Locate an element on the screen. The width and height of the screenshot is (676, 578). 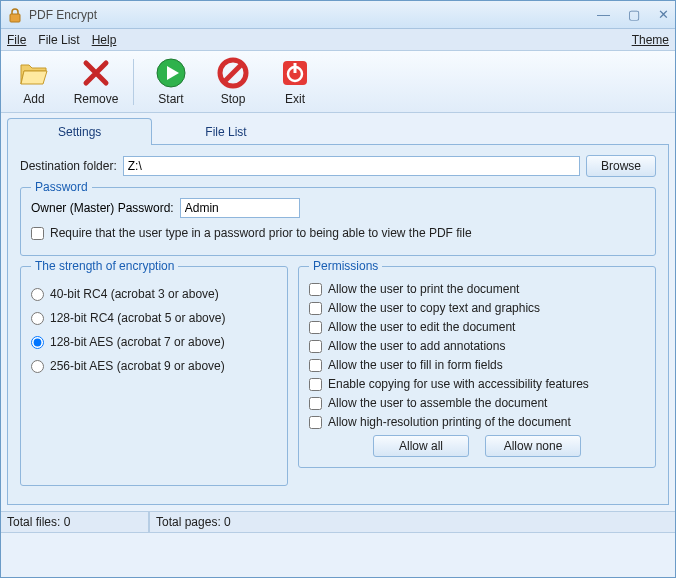
permission-label: Allow the user to fill in form fields is located at coordinates (416, 365).